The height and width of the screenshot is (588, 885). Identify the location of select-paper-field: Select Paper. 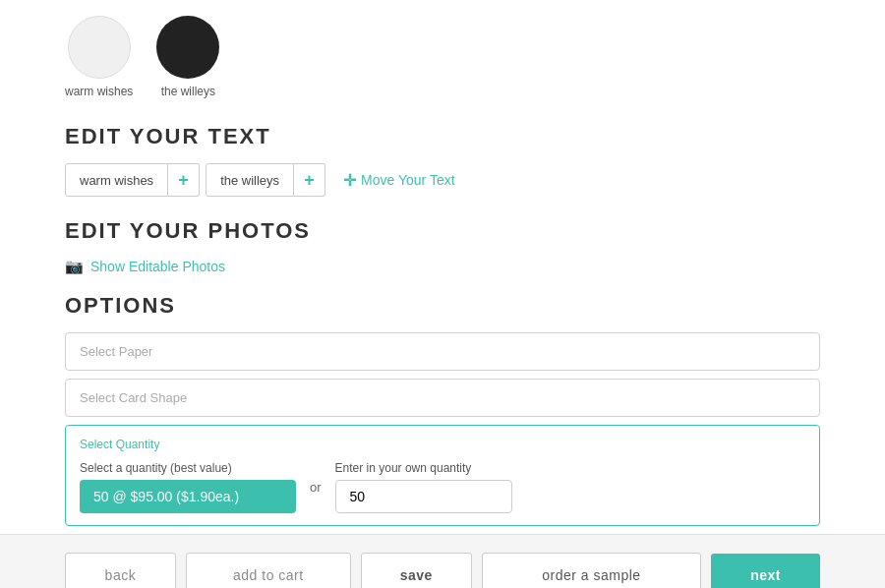
(442, 352).